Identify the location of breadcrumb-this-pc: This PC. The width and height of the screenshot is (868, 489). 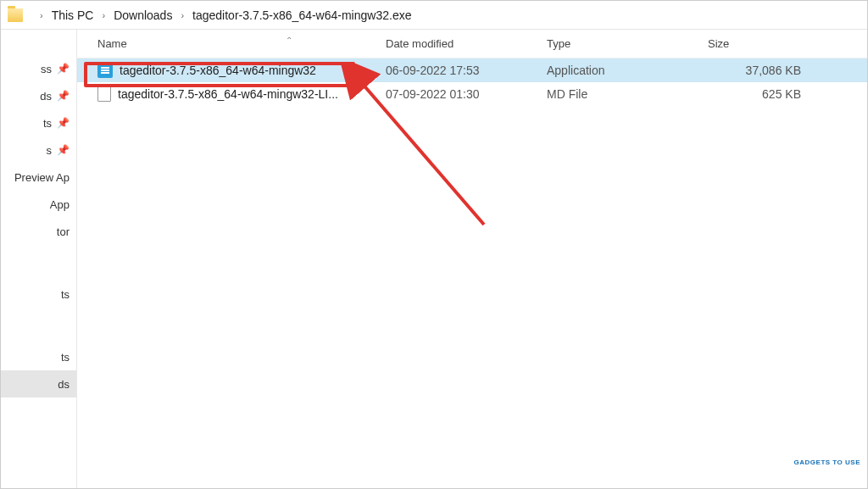
(73, 15).